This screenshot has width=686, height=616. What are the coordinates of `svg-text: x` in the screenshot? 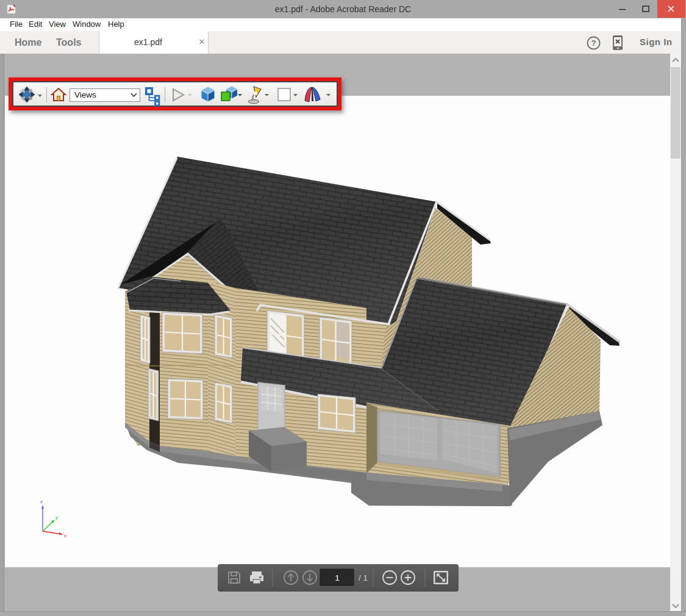 It's located at (65, 535).